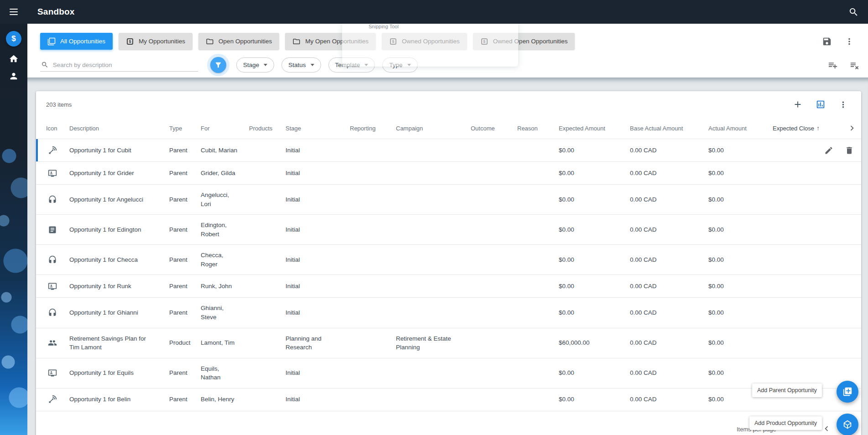 The height and width of the screenshot is (435, 868). I want to click on save-view-icon, so click(827, 41).